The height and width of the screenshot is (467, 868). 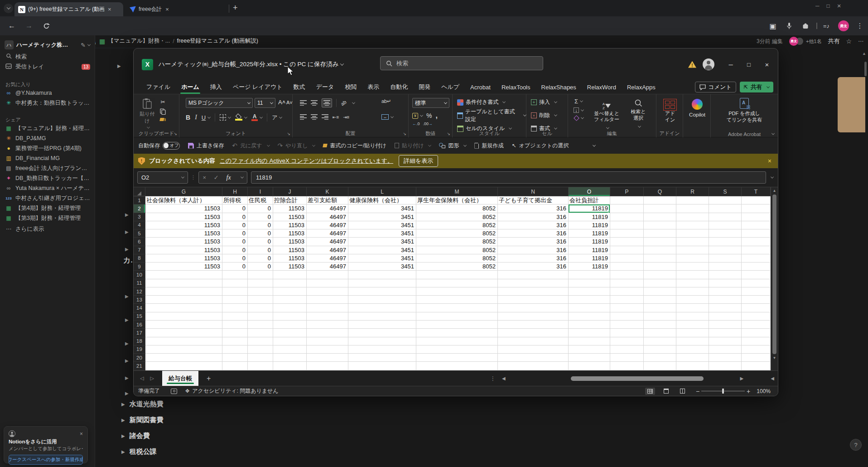 I want to click on ribbon-tab-ページ レイアウト: ページ レイアウト, so click(x=258, y=87).